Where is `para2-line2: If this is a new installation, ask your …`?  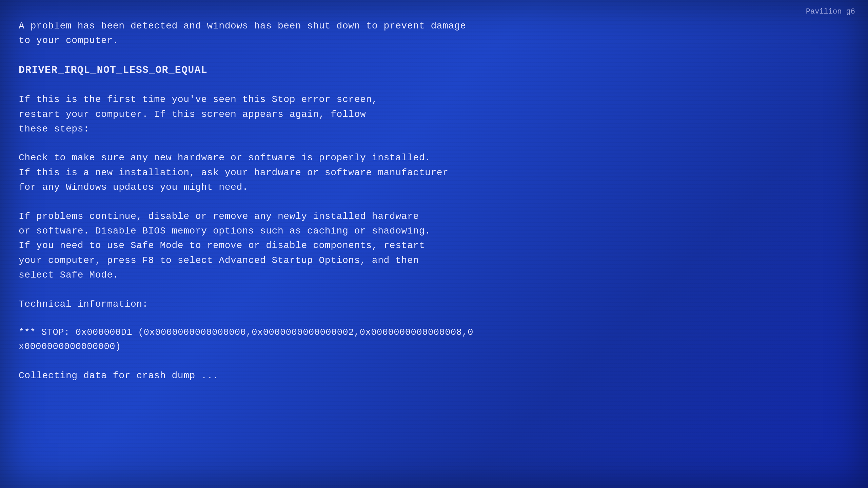 para2-line2: If this is a new installation, ask your … is located at coordinates (246, 173).